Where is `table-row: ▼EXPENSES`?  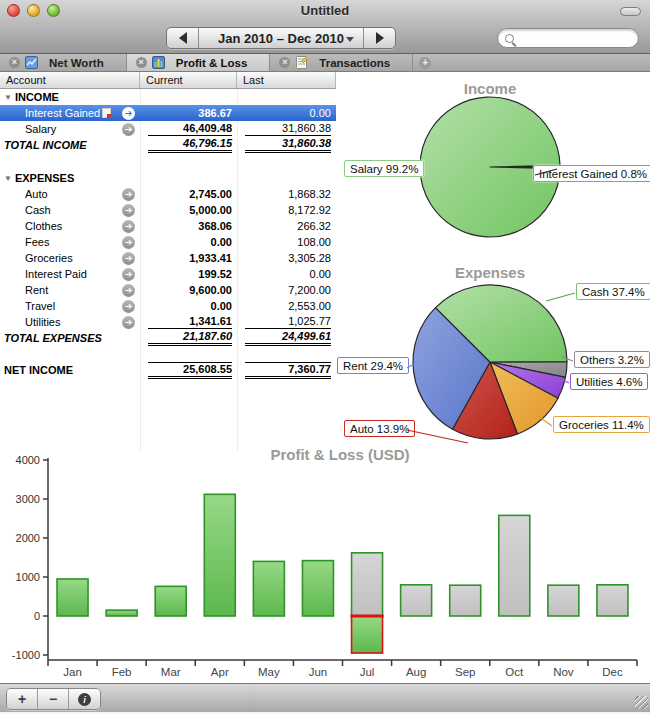
table-row: ▼EXPENSES is located at coordinates (168, 178).